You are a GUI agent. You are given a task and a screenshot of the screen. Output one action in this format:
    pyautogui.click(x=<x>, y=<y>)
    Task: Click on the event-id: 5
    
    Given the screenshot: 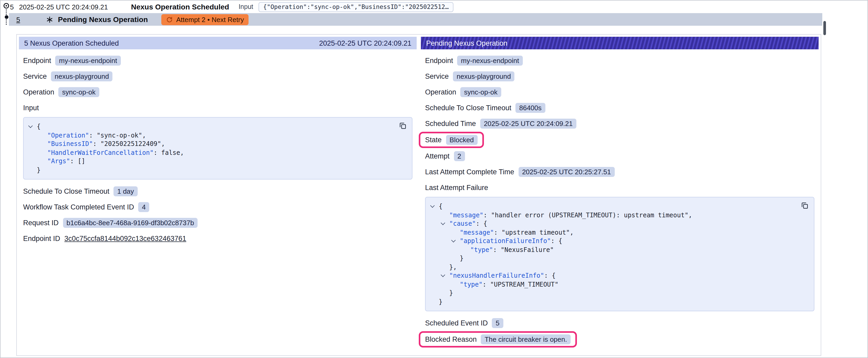 What is the action you would take?
    pyautogui.click(x=12, y=7)
    